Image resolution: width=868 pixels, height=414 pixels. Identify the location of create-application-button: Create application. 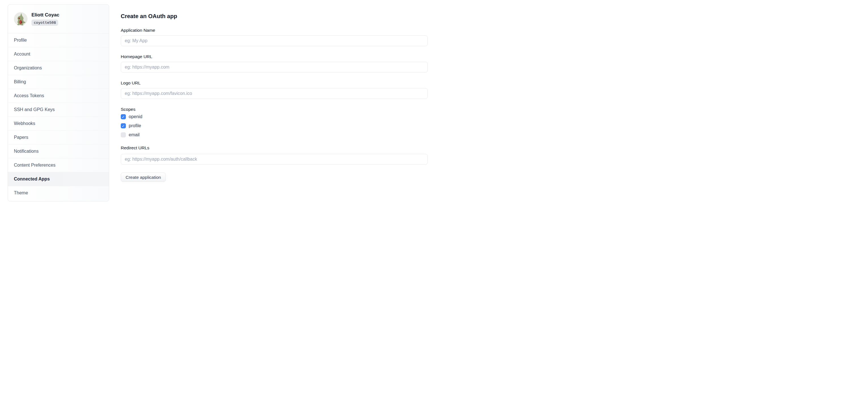
(143, 177).